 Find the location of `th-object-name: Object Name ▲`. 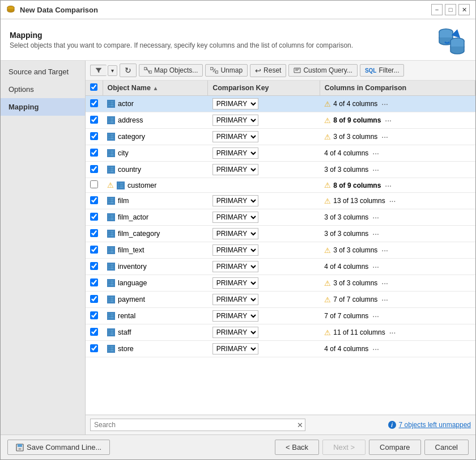

th-object-name: Object Name ▲ is located at coordinates (155, 88).